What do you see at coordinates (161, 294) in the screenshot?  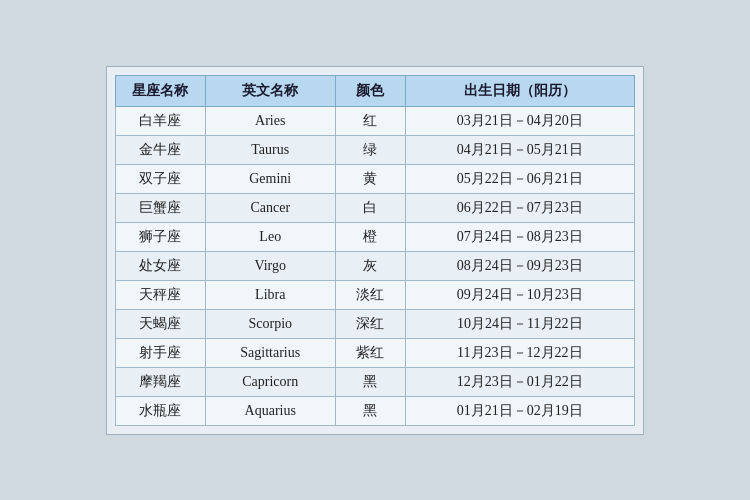 I see `cell-chinese: 天秤座` at bounding box center [161, 294].